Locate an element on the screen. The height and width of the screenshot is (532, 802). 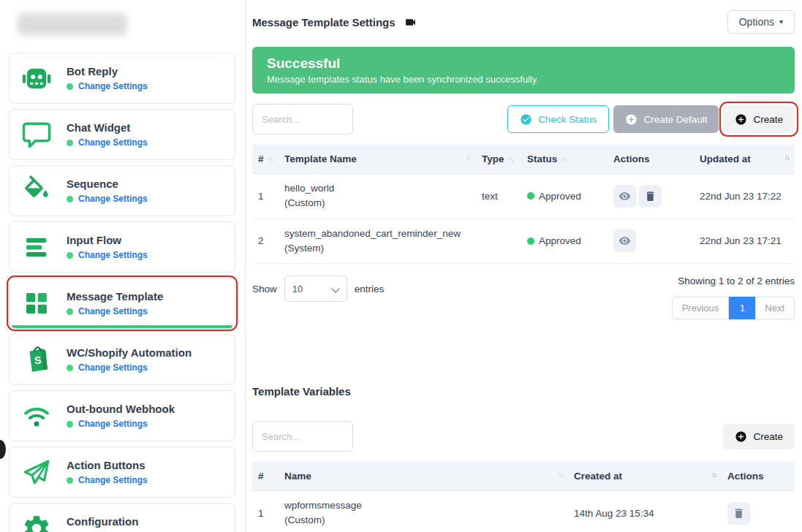
created-at: 14th Aug 23 15:34 is located at coordinates (645, 512).